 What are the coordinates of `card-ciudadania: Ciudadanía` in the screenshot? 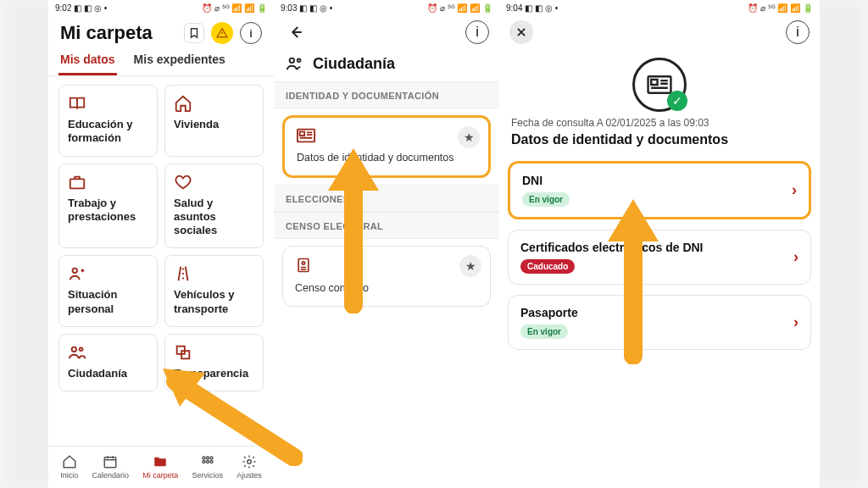 It's located at (108, 363).